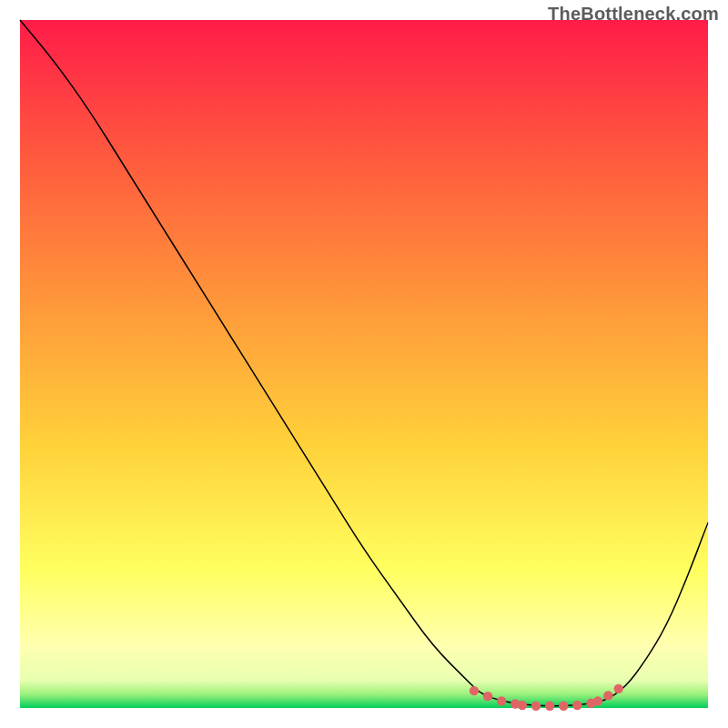 The height and width of the screenshot is (728, 728). Describe the element at coordinates (546, 697) in the screenshot. I see `optimal-range-markers` at that location.